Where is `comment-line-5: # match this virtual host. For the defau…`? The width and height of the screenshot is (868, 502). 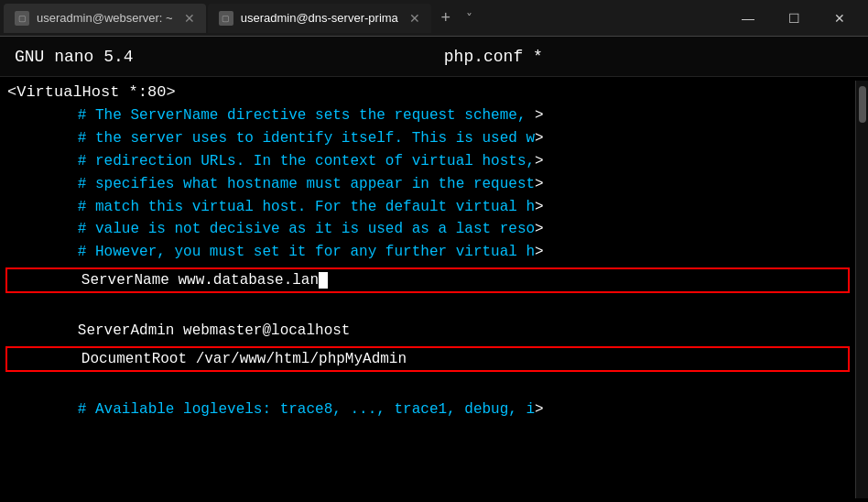 comment-line-5: # match this virtual host. For the defau… is located at coordinates (428, 207).